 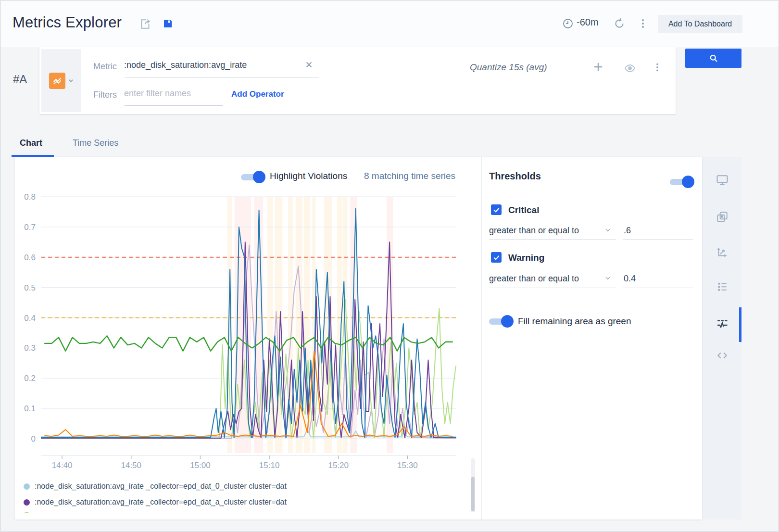 What do you see at coordinates (619, 24) in the screenshot?
I see `refresh-icon` at bounding box center [619, 24].